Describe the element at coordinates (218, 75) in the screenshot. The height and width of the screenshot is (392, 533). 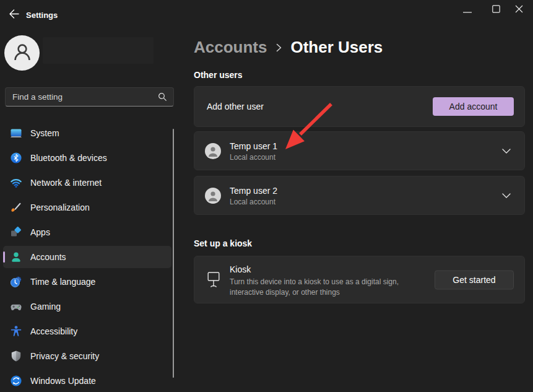
I see `section-header-other-users: Other users` at that location.